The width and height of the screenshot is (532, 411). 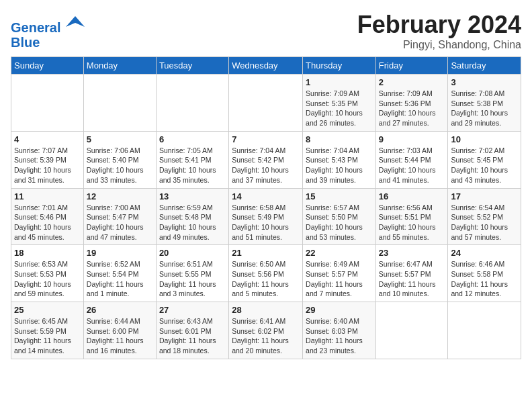 What do you see at coordinates (340, 66) in the screenshot?
I see `column-header-thursday: Thursday` at bounding box center [340, 66].